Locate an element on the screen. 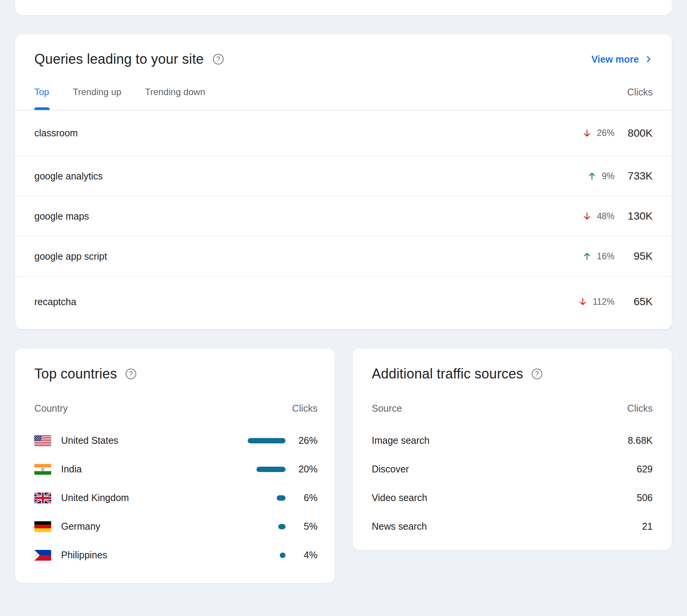 The width and height of the screenshot is (687, 616). clicks-value: 506 is located at coordinates (645, 498).